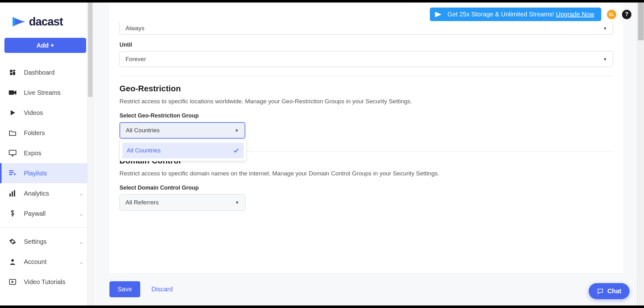  Describe the element at coordinates (47, 173) in the screenshot. I see `sidebar-item-playlists: Playlists` at that location.